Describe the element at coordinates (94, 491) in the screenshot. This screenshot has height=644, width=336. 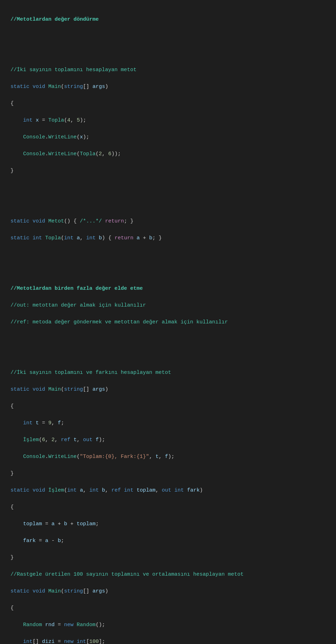
I see `type-int-7: int` at that location.